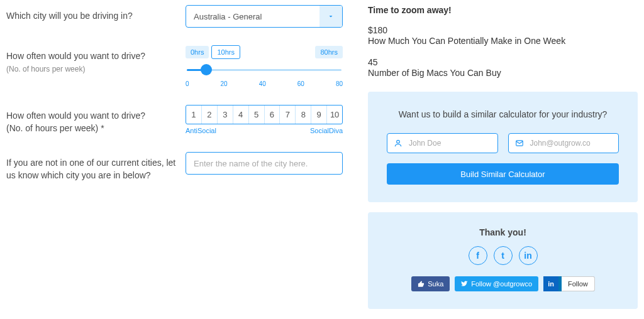 This screenshot has width=644, height=319. Describe the element at coordinates (478, 256) in the screenshot. I see `facebook-icon: f` at that location.